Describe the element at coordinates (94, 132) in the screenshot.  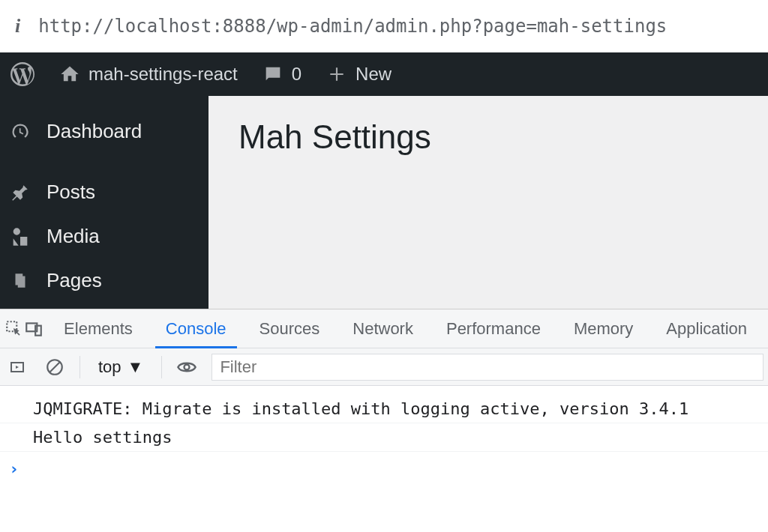
I see `sidebar-item-label: Dashboard` at that location.